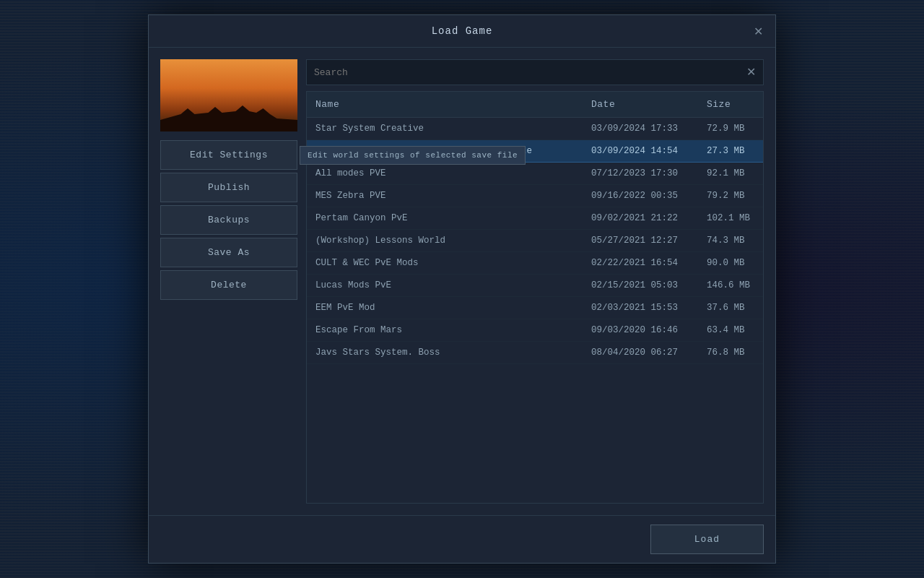 This screenshot has width=924, height=578. What do you see at coordinates (462, 31) in the screenshot?
I see `dialog-title: Load Game` at bounding box center [462, 31].